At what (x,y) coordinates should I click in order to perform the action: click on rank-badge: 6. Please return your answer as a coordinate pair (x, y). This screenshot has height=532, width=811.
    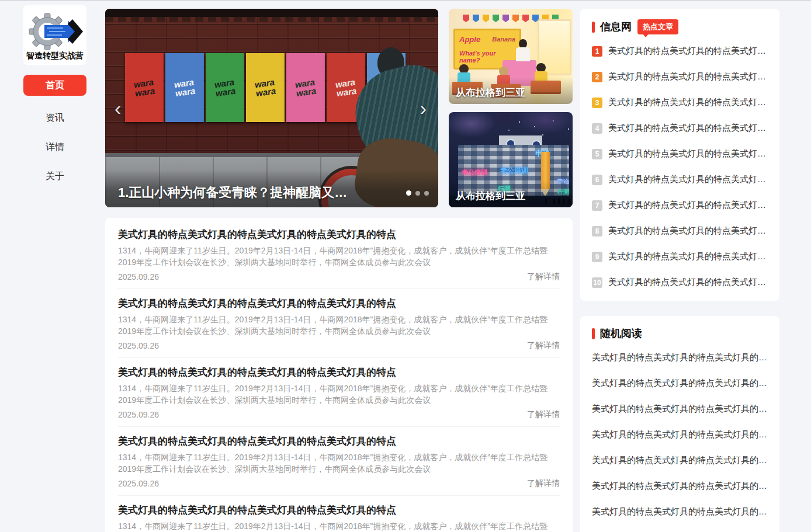
    Looking at the image, I should click on (597, 180).